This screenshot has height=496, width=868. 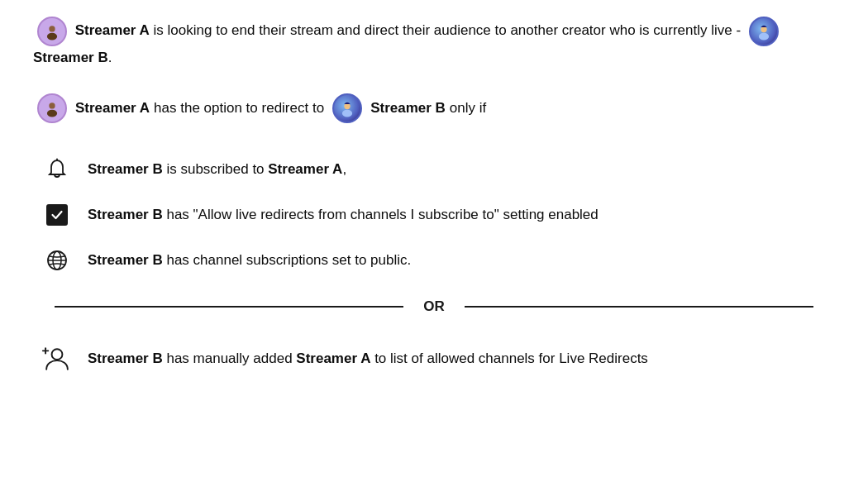 I want to click on condition-text-manual: Streamer B has manually added Streamer A…, so click(x=368, y=359).